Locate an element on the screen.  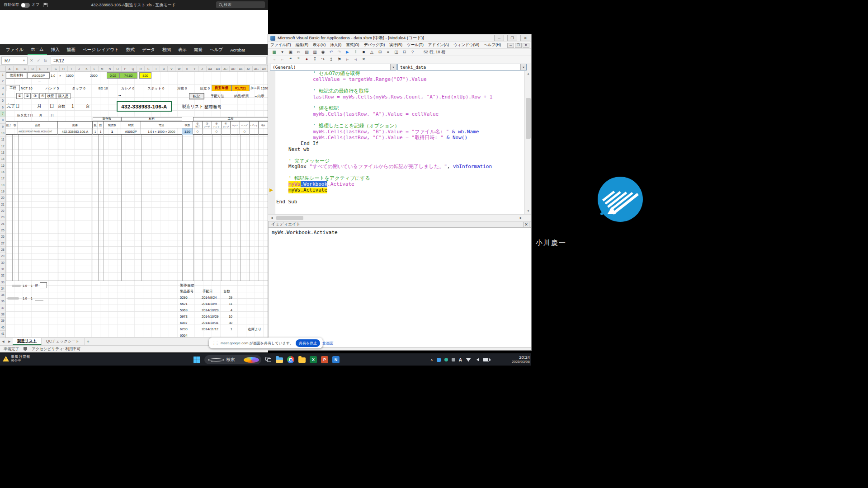
add-sheet-button: + is located at coordinates (88, 342).